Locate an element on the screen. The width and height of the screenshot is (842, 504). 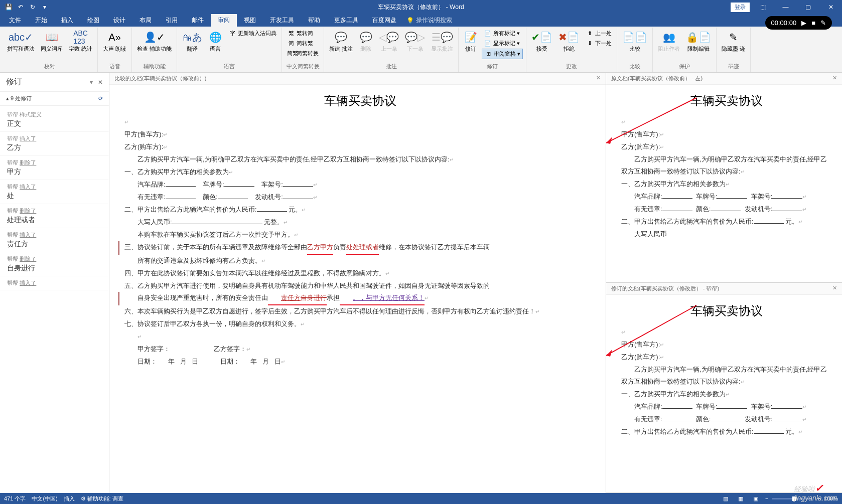
chevron-down-icon: ▾ is located at coordinates (91, 82).